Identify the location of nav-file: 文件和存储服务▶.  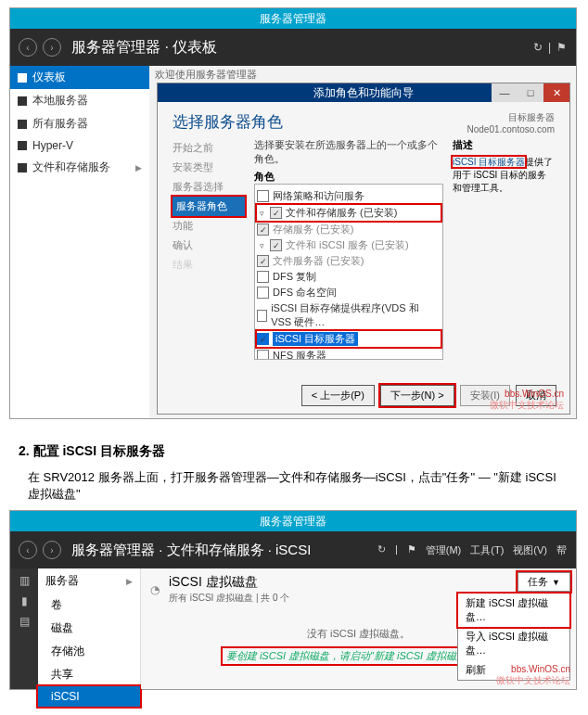
(80, 167).